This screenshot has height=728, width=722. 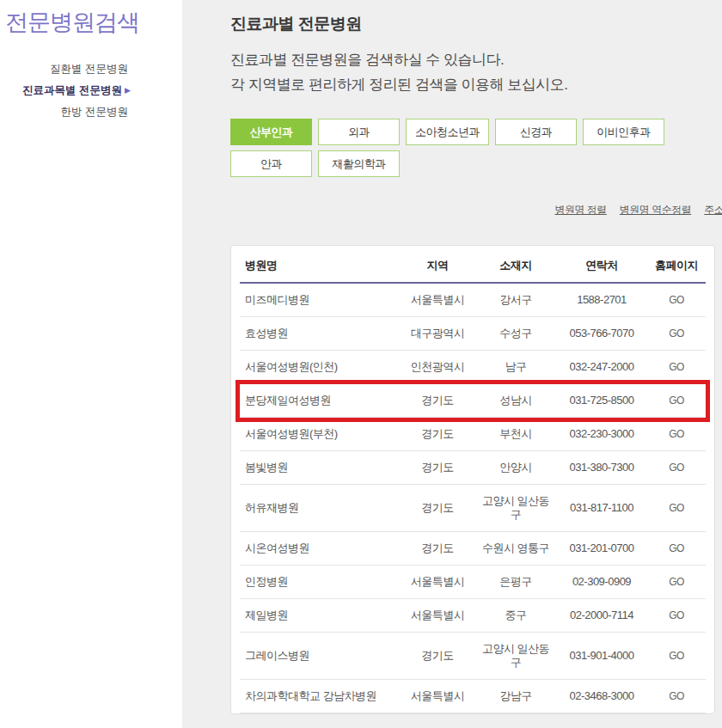 What do you see at coordinates (320, 468) in the screenshot?
I see `hospital-name-cell: 봄빛병원` at bounding box center [320, 468].